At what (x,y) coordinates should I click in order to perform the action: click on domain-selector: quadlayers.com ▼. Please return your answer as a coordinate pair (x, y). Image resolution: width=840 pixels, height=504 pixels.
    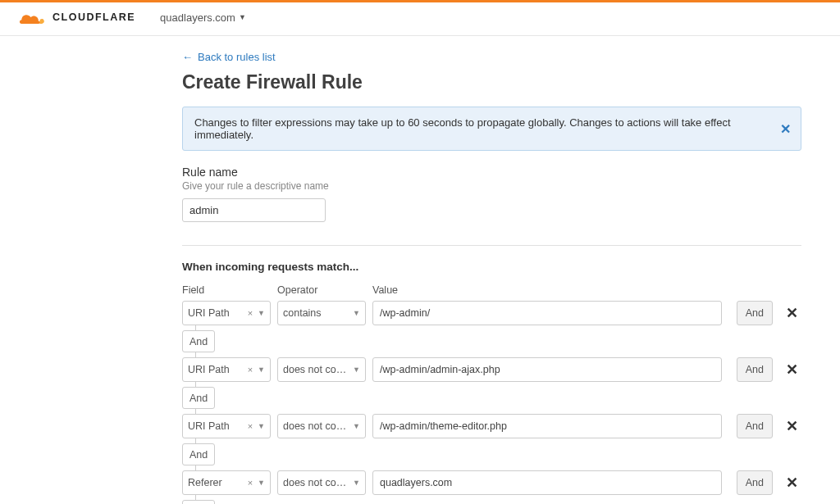
    Looking at the image, I should click on (203, 18).